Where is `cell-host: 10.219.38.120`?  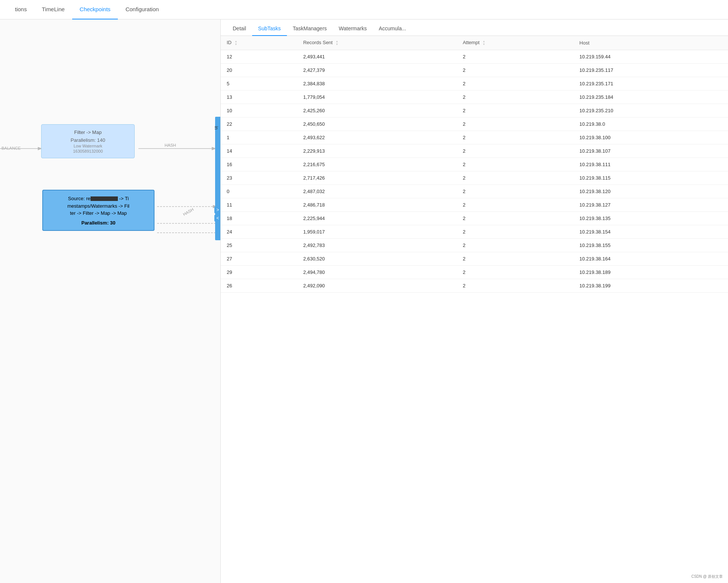 cell-host: 10.219.38.120 is located at coordinates (651, 191).